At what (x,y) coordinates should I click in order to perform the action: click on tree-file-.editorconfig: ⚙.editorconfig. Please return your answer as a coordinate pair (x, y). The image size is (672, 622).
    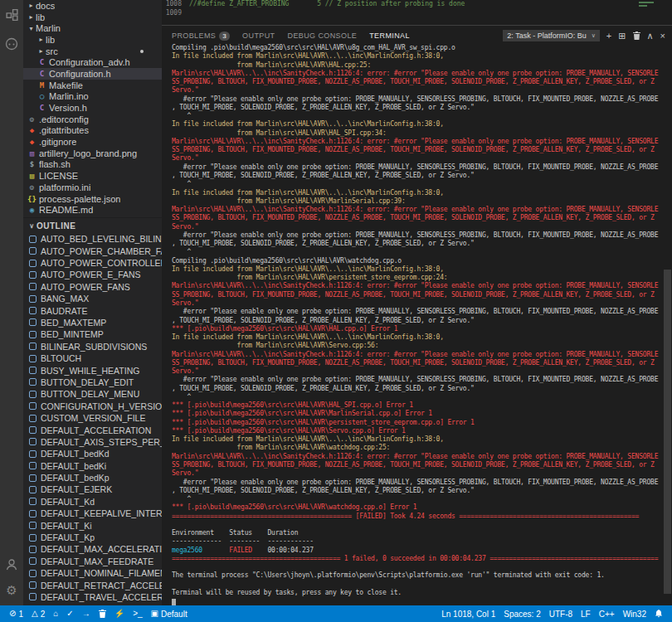
    Looking at the image, I should click on (93, 119).